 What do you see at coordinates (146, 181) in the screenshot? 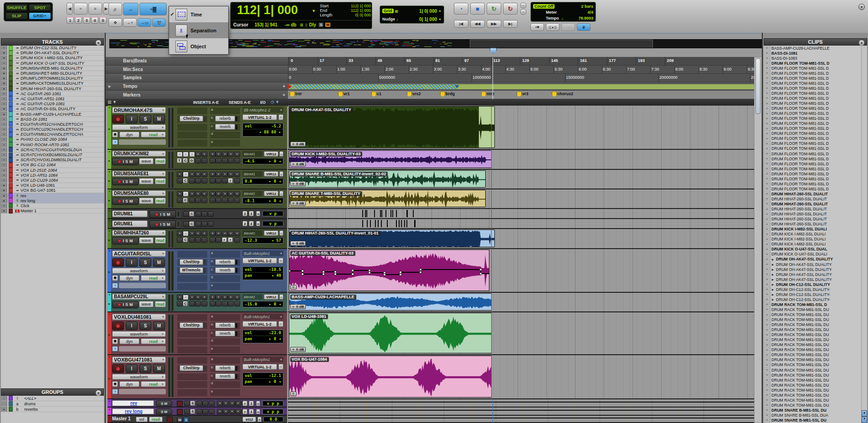
I see `track-view-selector: wave` at bounding box center [146, 181].